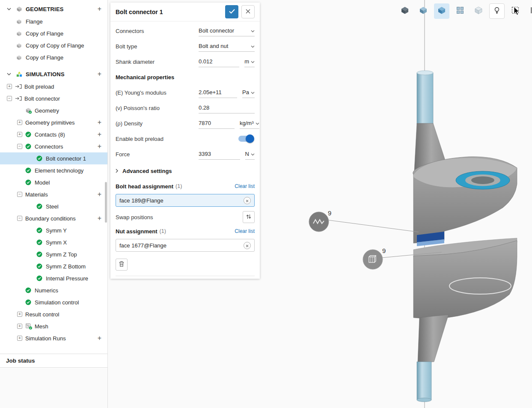 Image resolution: width=532 pixels, height=408 pixels. What do you see at coordinates (431, 147) in the screenshot?
I see `upper-neck` at bounding box center [431, 147].